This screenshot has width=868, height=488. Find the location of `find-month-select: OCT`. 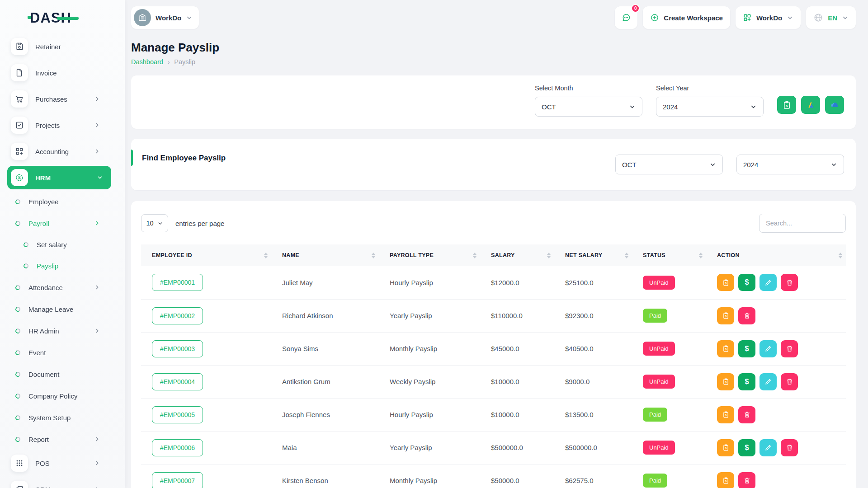

find-month-select: OCT is located at coordinates (669, 164).